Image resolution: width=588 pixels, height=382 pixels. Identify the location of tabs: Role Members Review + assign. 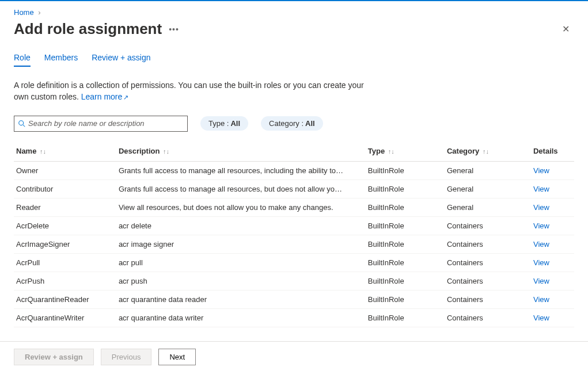
(294, 60).